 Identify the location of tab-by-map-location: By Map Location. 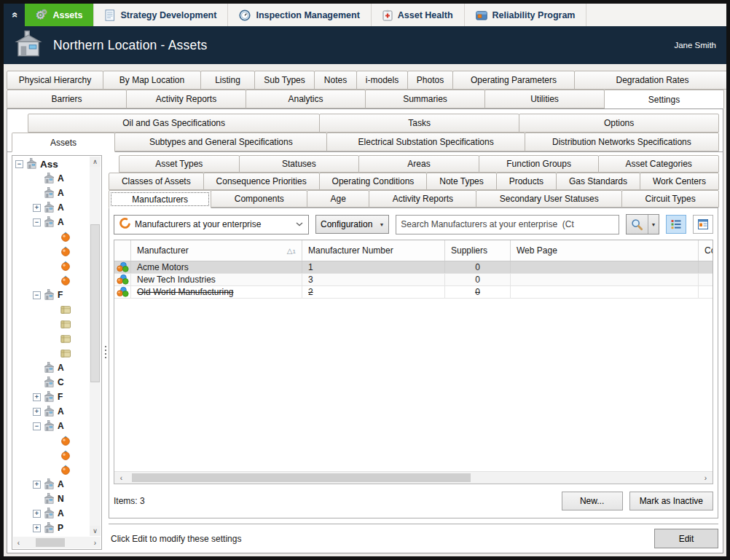
(152, 80).